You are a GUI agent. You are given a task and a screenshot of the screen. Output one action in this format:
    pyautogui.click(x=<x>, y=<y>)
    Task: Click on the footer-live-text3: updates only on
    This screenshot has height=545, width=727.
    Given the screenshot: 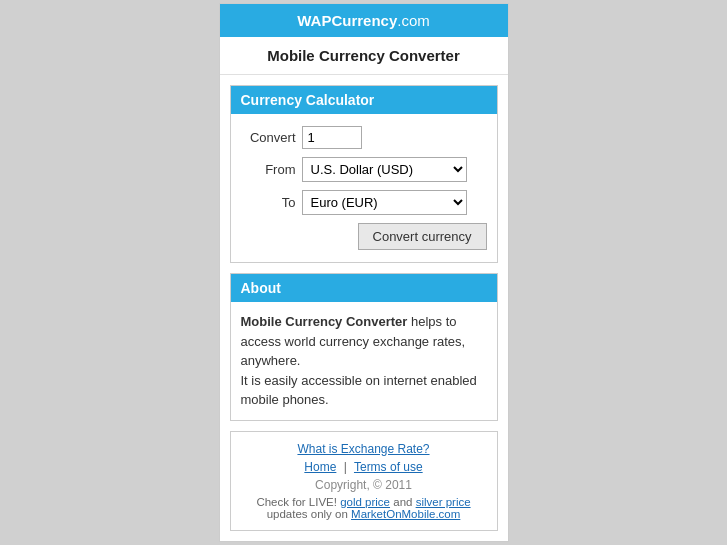 What is the action you would take?
    pyautogui.click(x=308, y=514)
    